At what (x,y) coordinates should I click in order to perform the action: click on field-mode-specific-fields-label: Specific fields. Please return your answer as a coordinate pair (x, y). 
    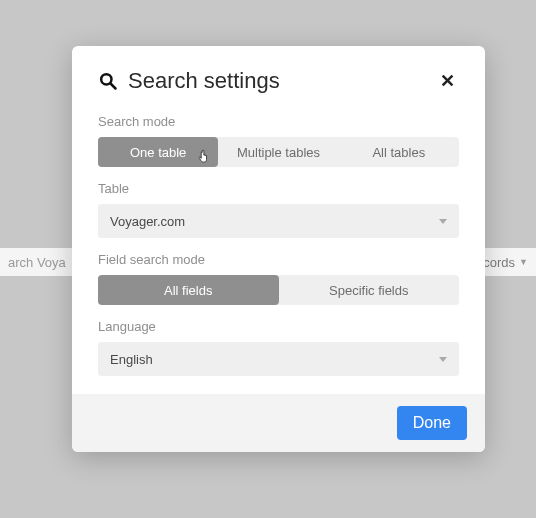
    Looking at the image, I should click on (368, 290).